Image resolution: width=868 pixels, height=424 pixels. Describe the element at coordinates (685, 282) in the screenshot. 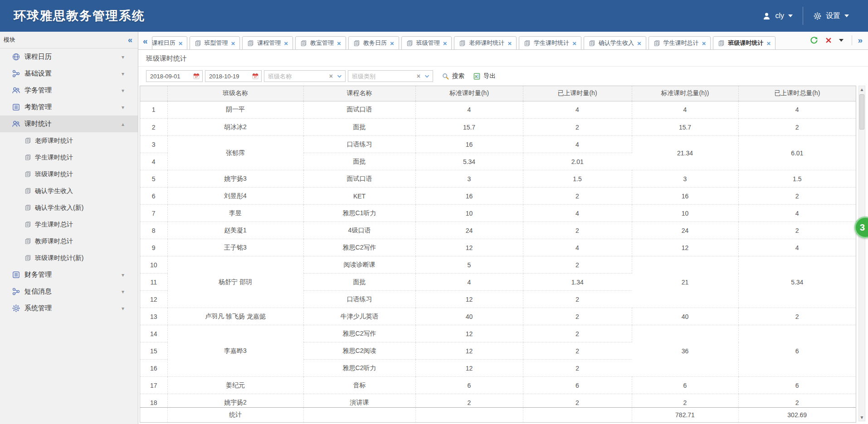

I see `cell-std-hours-total: 21` at that location.